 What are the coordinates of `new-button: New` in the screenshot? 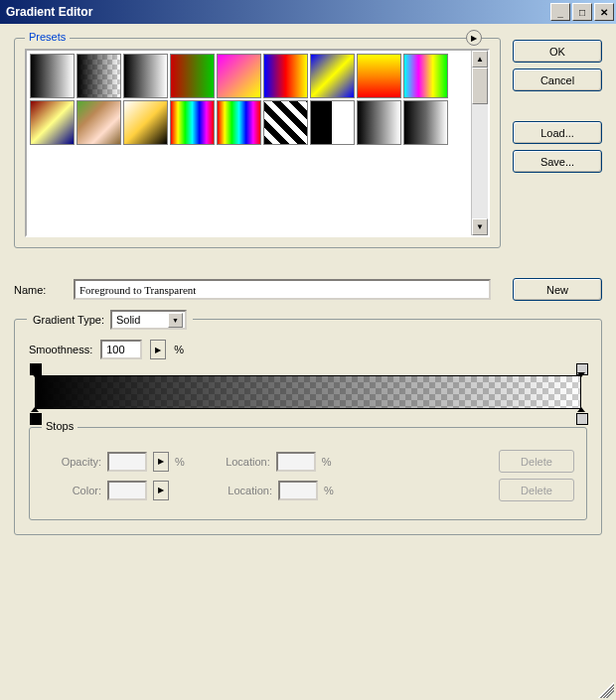 It's located at (557, 290).